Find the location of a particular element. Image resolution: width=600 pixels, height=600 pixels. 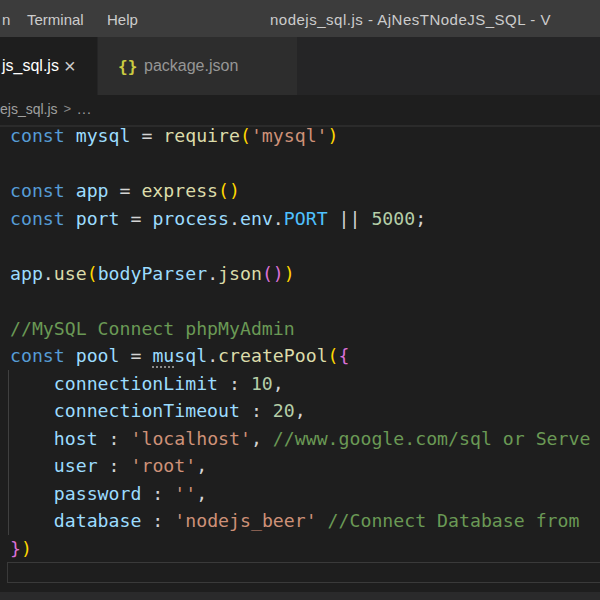

code-token: json is located at coordinates (240, 274).